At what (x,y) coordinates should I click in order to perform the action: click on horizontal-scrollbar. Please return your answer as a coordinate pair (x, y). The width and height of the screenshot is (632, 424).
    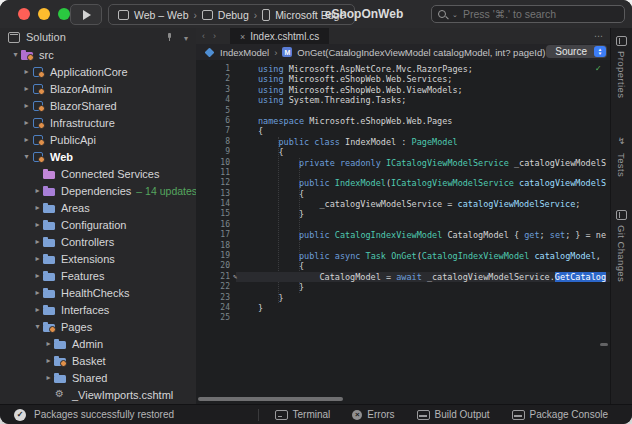
    Looking at the image, I should click on (270, 399).